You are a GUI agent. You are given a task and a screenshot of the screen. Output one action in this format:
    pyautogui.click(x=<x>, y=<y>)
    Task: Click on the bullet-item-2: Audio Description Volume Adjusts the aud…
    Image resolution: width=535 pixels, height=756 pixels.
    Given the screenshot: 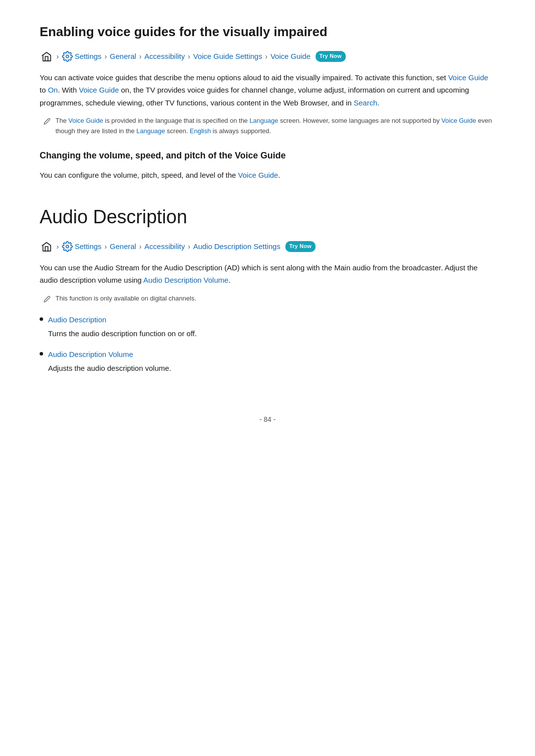 What is the action you would take?
    pyautogui.click(x=268, y=361)
    